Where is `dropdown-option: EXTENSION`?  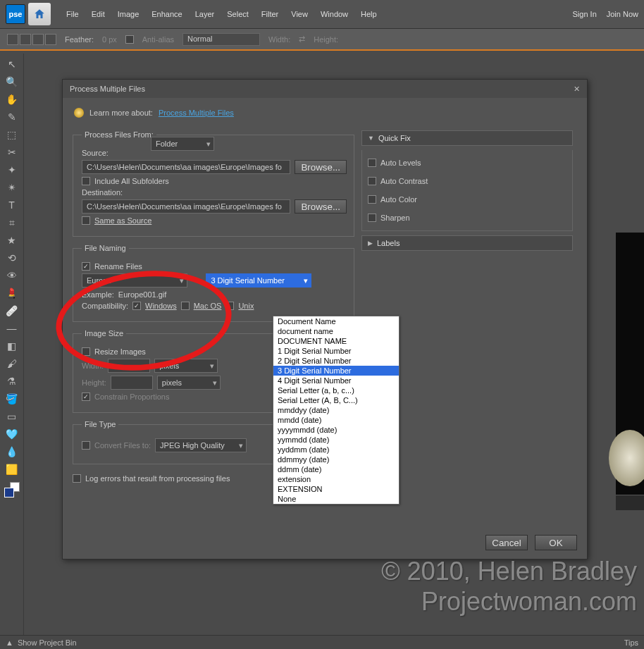 dropdown-option: EXTENSION is located at coordinates (336, 489).